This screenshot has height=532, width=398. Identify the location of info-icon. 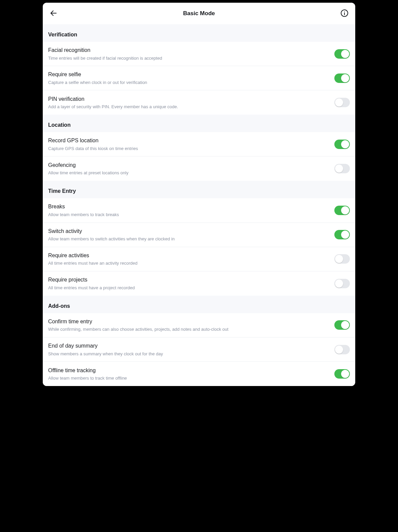
(344, 13).